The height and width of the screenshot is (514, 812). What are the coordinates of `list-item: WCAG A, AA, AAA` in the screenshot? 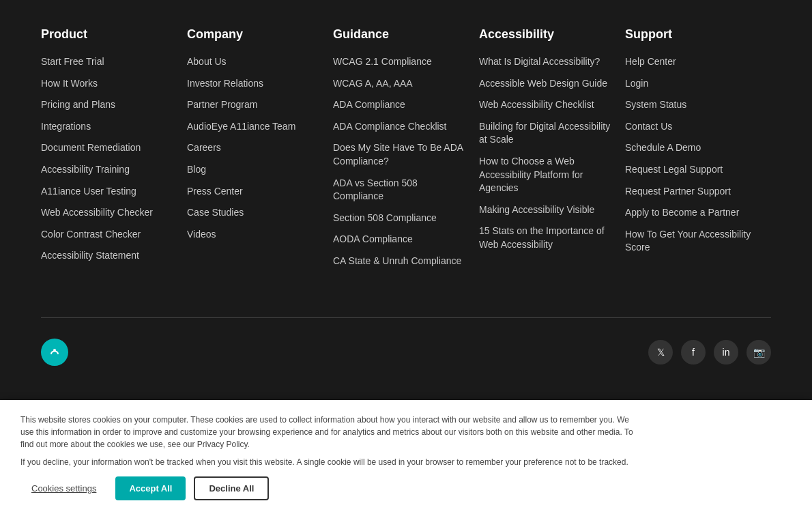 It's located at (399, 84).